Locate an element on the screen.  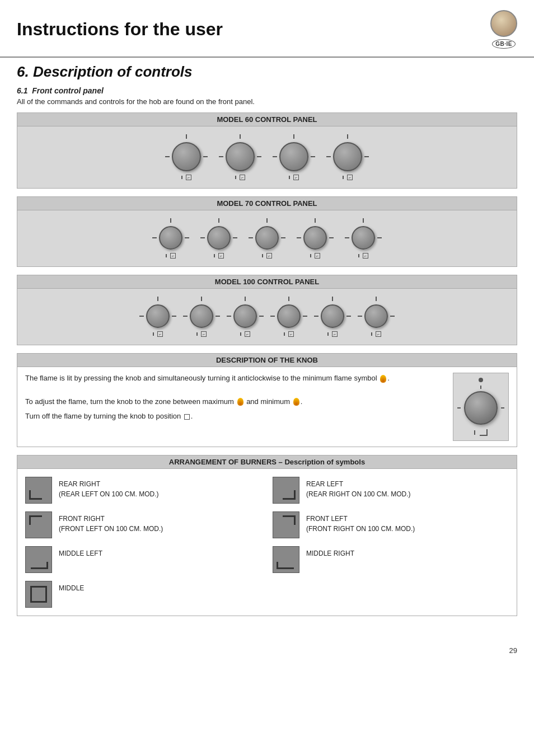
model100-panel-header: MODEL 100 CONTROL PANEL is located at coordinates (267, 282).